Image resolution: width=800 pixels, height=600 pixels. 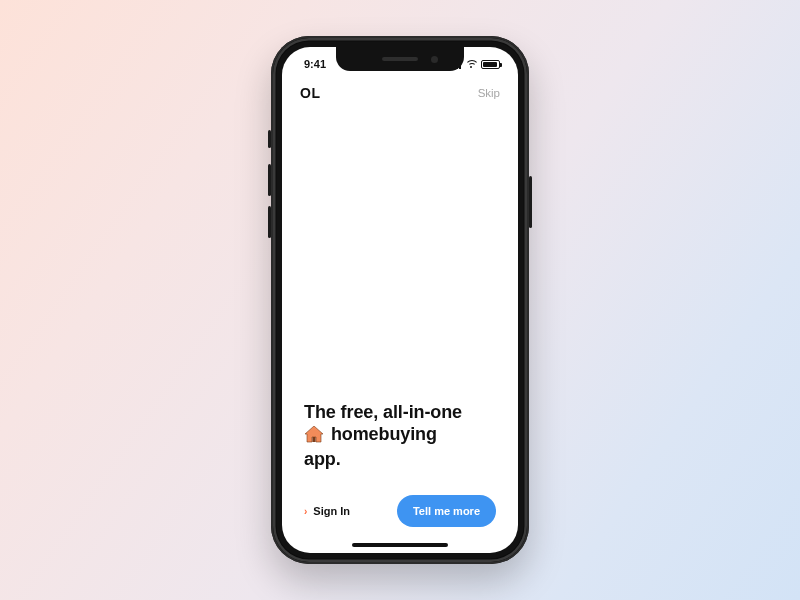 What do you see at coordinates (332, 511) in the screenshot?
I see `sign-in-label: Sign In` at bounding box center [332, 511].